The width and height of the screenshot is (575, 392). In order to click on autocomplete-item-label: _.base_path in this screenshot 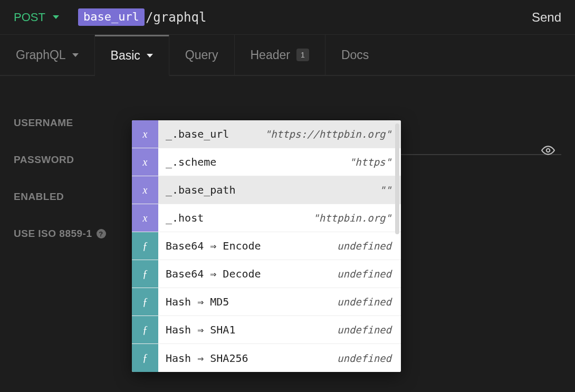, I will do `click(264, 190)`.